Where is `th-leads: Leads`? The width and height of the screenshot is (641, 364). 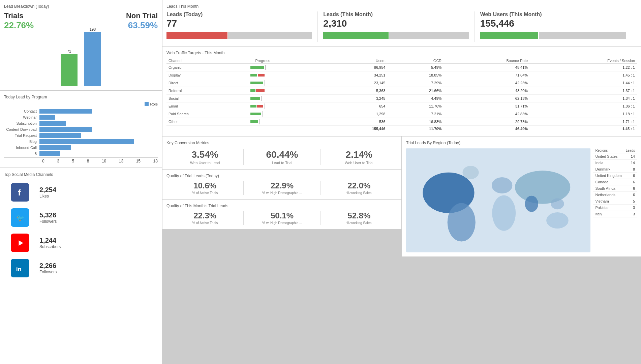 th-leads: Leads is located at coordinates (630, 151).